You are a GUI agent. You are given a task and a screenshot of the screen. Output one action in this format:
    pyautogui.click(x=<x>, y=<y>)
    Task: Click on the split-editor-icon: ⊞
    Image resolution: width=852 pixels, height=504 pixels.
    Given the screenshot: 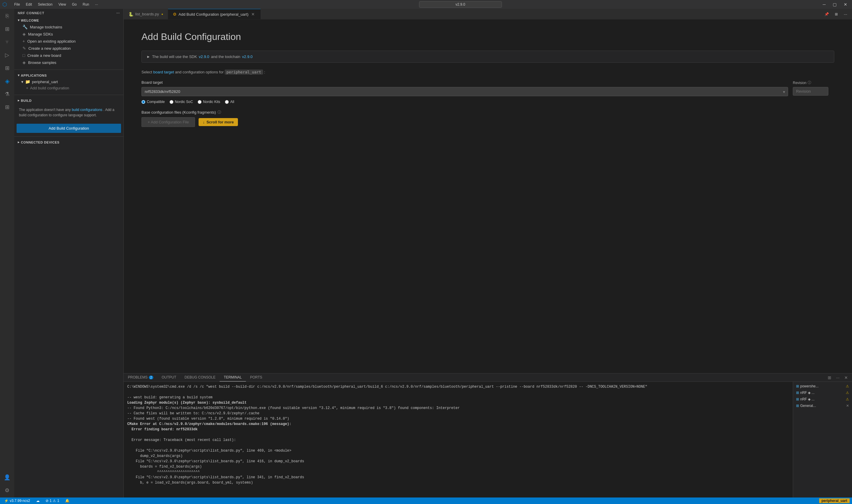 What is the action you would take?
    pyautogui.click(x=836, y=14)
    